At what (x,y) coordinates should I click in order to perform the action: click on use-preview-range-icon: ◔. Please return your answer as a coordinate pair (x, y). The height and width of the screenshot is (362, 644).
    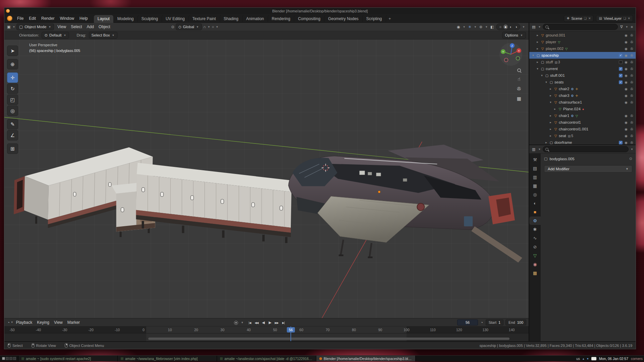
    Looking at the image, I should click on (482, 322).